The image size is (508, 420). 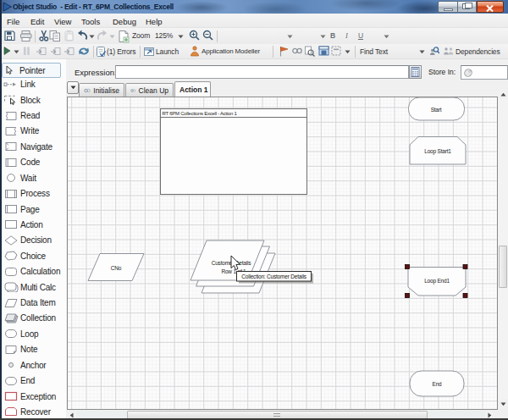 What do you see at coordinates (438, 384) in the screenshot?
I see `svg-text: End` at bounding box center [438, 384].